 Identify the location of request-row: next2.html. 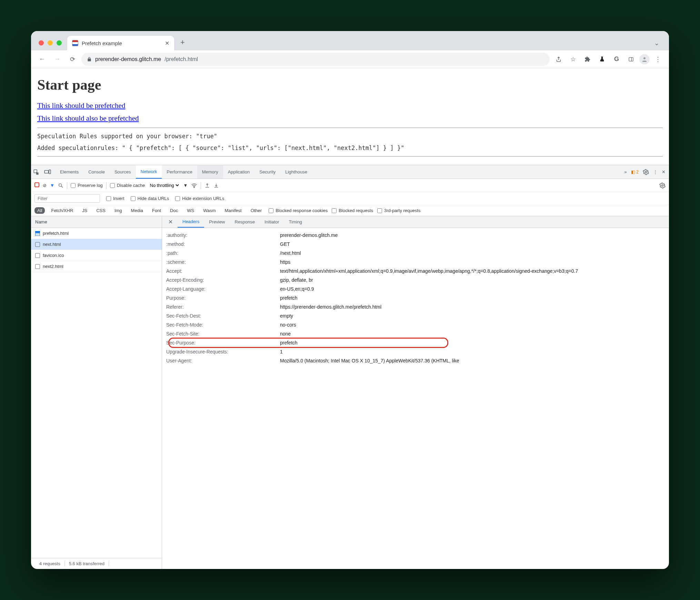
(97, 267).